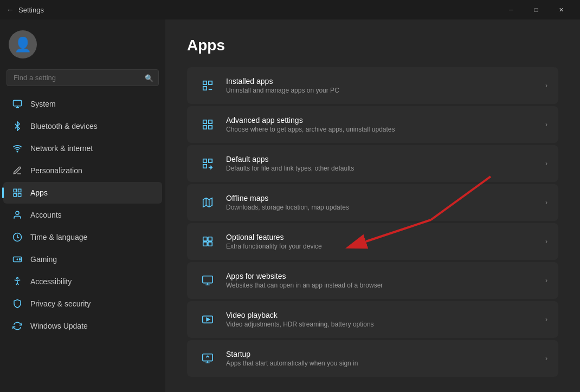 The height and width of the screenshot is (392, 580). I want to click on titlebar: ← Settings ─ □ ✕, so click(290, 10).